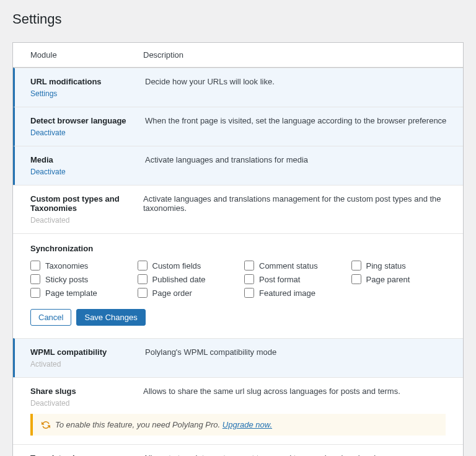 This screenshot has width=476, height=456. Describe the element at coordinates (238, 127) in the screenshot. I see `module-detect-browser-language: Detect browser language Deactivate When …` at that location.